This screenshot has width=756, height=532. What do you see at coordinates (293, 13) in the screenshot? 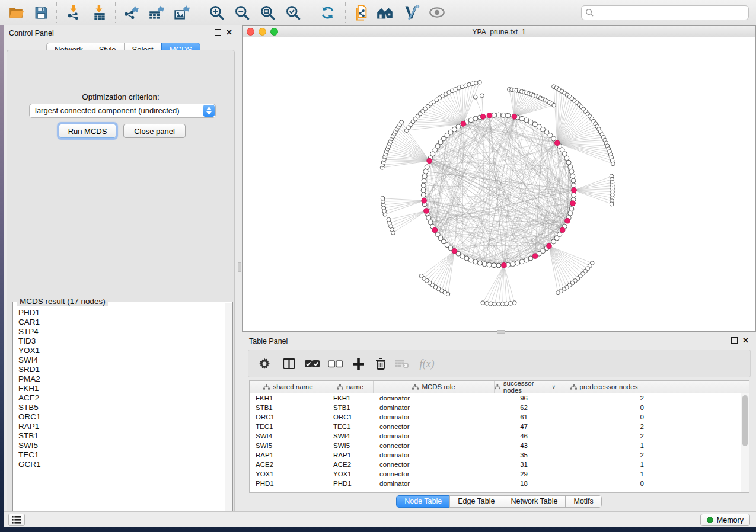
I see `zoom-selected-icon` at bounding box center [293, 13].